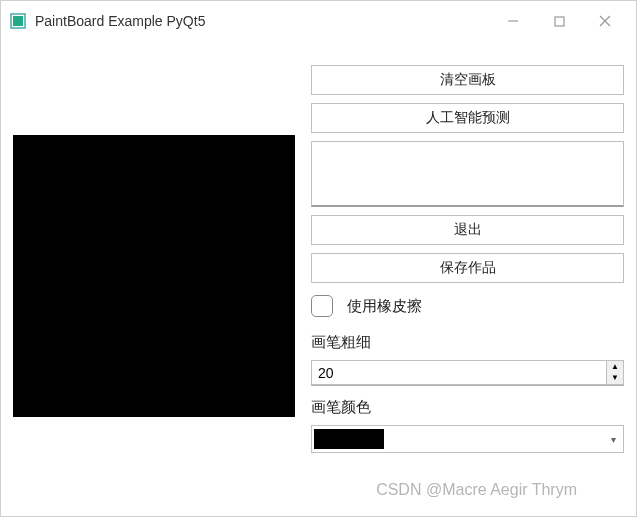 This screenshot has width=637, height=517. What do you see at coordinates (468, 408) in the screenshot?
I see `color-label: 画笔颜色` at bounding box center [468, 408].